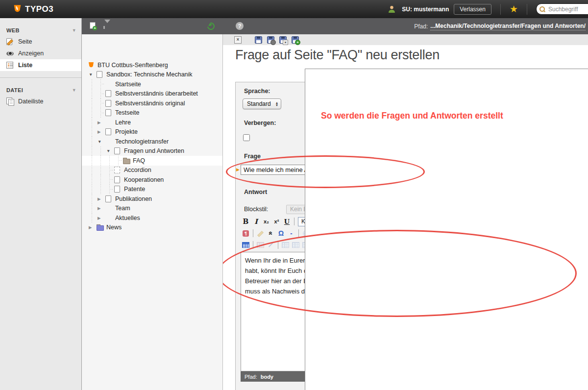 The width and height of the screenshot is (588, 390). Describe the element at coordinates (257, 91) in the screenshot. I see `language-label: Sprache:` at that location.